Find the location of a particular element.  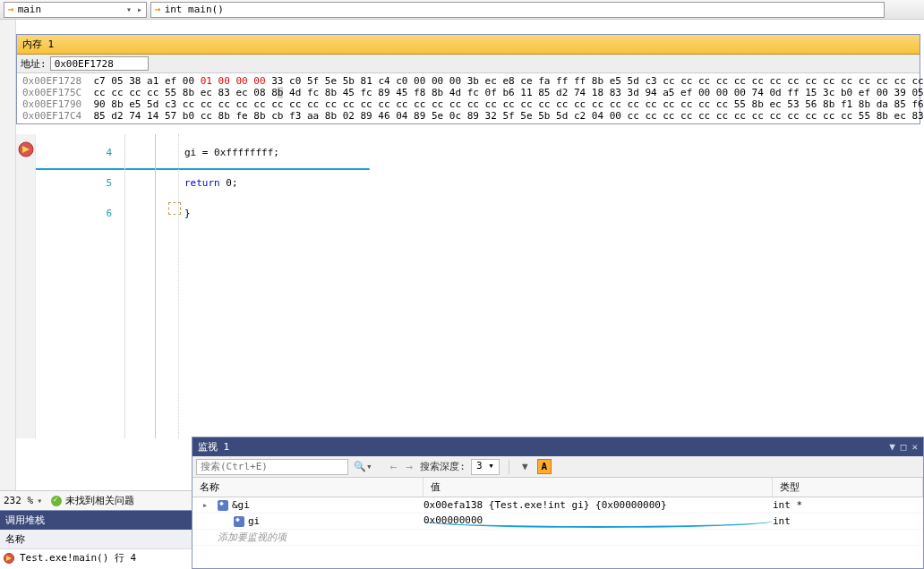

address-input is located at coordinates (99, 64).